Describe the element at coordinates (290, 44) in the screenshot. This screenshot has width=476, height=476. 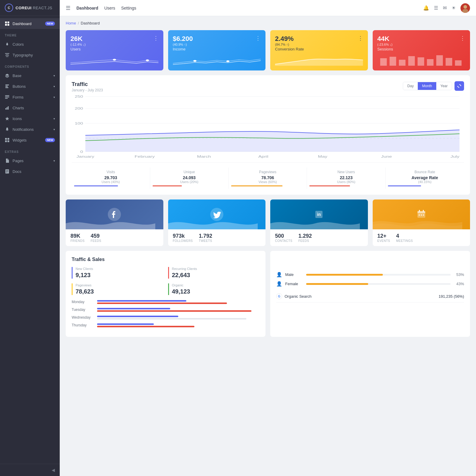
I see `stat-conversion-change: (84.7% ↑)` at that location.